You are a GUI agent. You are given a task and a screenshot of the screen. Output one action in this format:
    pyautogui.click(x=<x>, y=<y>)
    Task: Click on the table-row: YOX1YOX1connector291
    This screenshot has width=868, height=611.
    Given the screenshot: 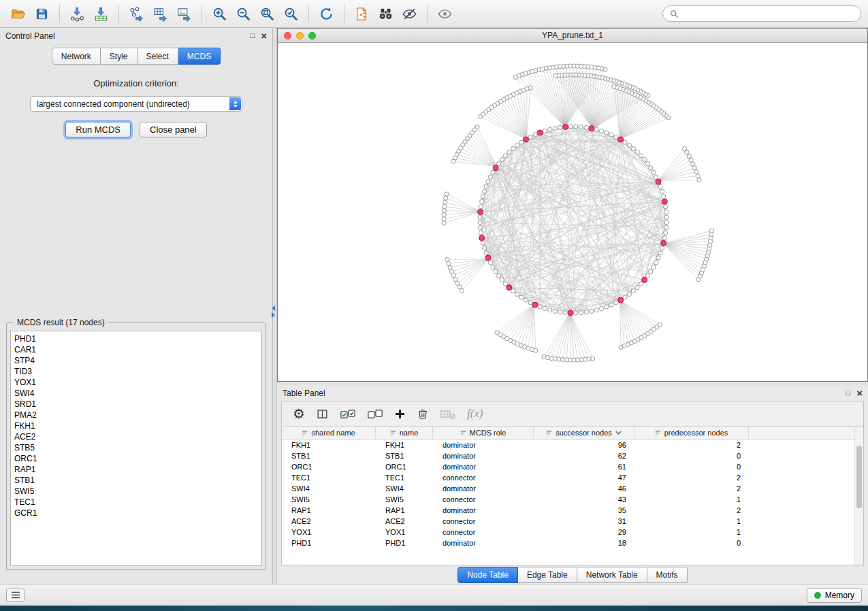 What is the action you would take?
    pyautogui.click(x=568, y=532)
    